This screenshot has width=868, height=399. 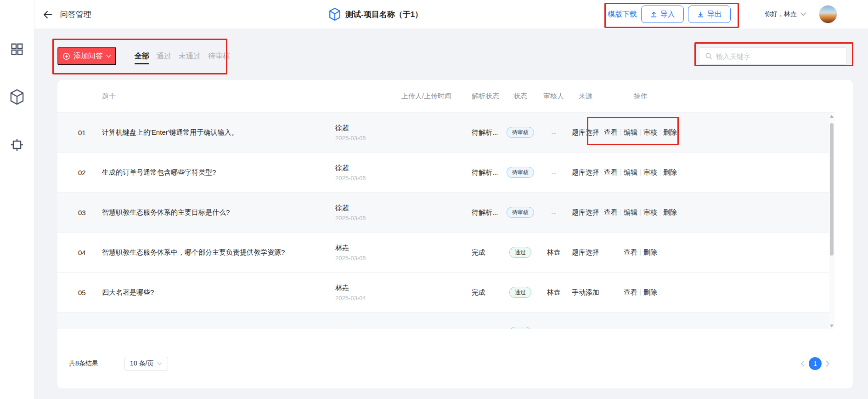 I want to click on parse-status: 待解析..., so click(x=482, y=132).